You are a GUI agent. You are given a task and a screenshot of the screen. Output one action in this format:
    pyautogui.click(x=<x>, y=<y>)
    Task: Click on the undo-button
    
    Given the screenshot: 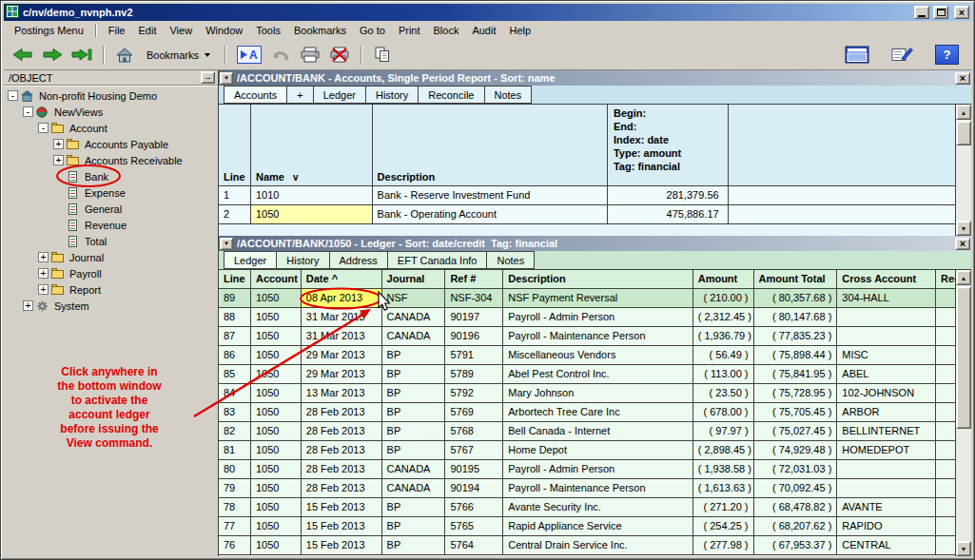 What is the action you would take?
    pyautogui.click(x=281, y=55)
    